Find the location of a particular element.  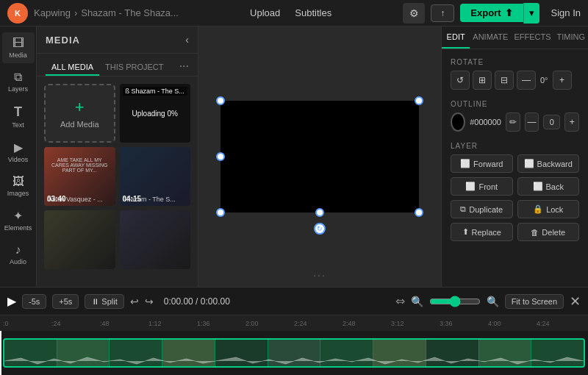

sidebar-item-images: 🖼 Images is located at coordinates (18, 186).